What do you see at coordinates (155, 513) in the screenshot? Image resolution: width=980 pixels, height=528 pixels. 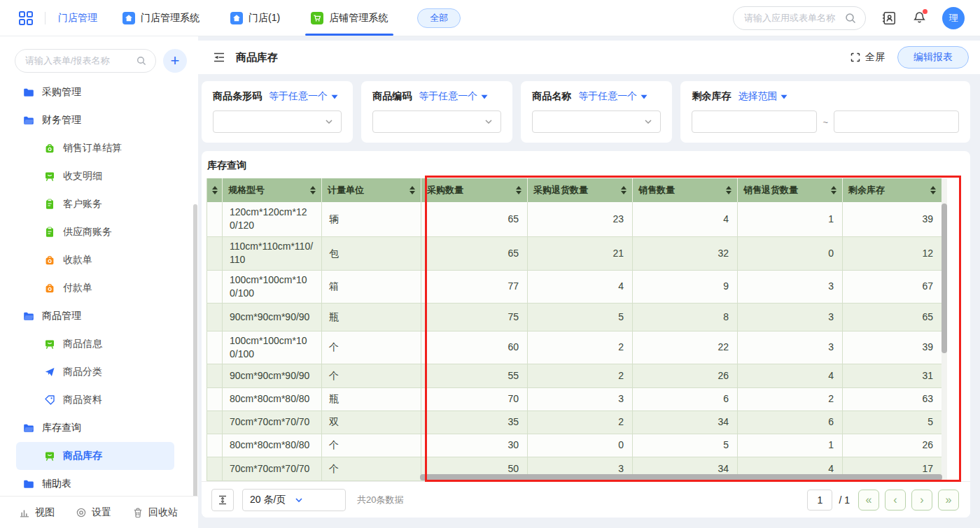 I see `sidebar-footer-回收站: 回收站` at bounding box center [155, 513].